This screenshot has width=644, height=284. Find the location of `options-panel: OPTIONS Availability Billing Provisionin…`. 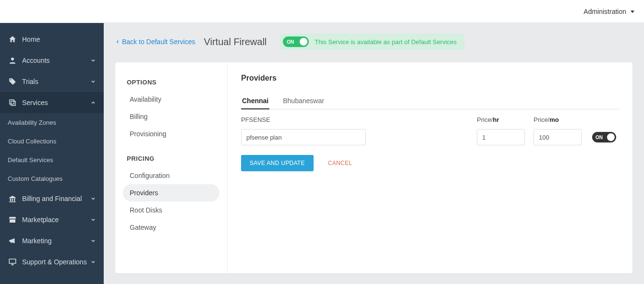

options-panel: OPTIONS Availability Billing Provisionin… is located at coordinates (171, 168).